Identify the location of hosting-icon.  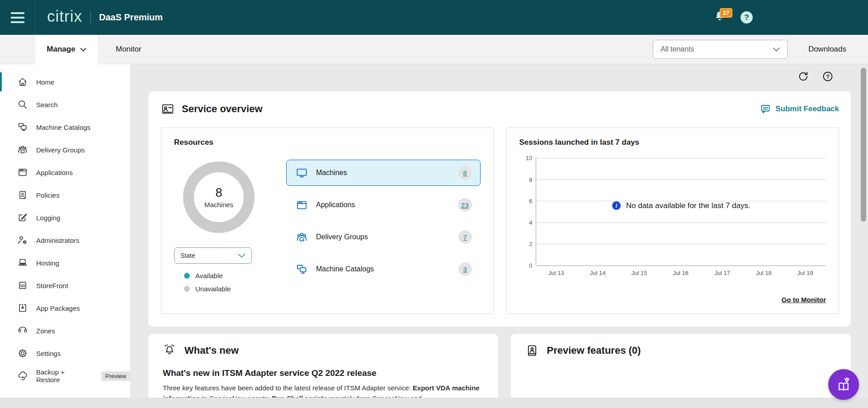
(23, 263).